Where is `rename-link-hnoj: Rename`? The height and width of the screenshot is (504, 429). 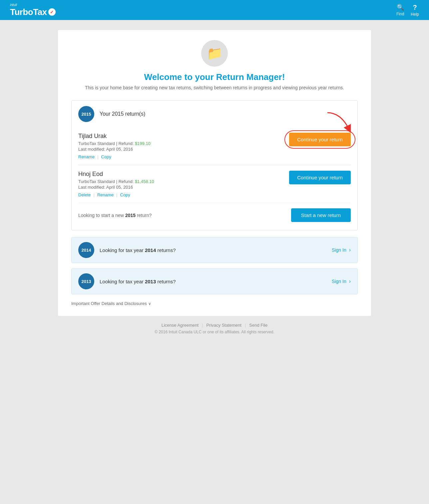
rename-link-hnoj: Rename is located at coordinates (105, 195).